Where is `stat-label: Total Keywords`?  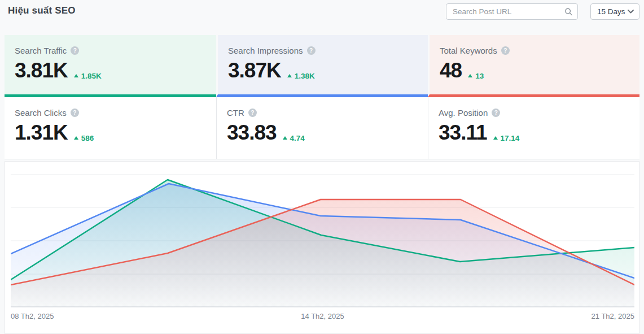 stat-label: Total Keywords is located at coordinates (468, 51).